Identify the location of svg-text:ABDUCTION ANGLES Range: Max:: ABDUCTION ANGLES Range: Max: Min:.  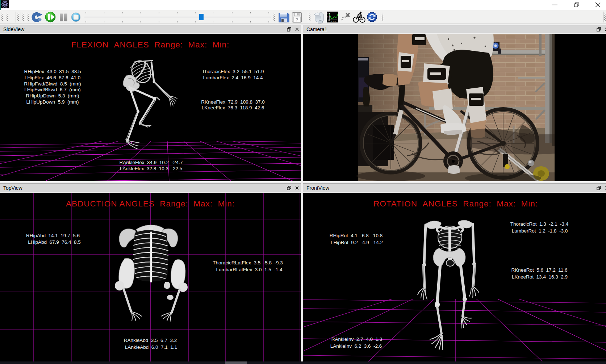
(150, 204).